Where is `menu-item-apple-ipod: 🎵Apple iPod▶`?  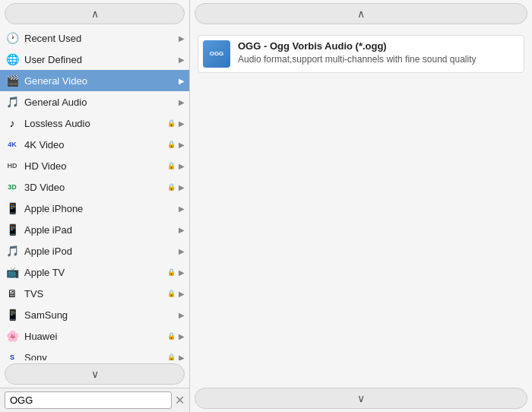
menu-item-apple-ipod: 🎵Apple iPod▶ is located at coordinates (94, 251).